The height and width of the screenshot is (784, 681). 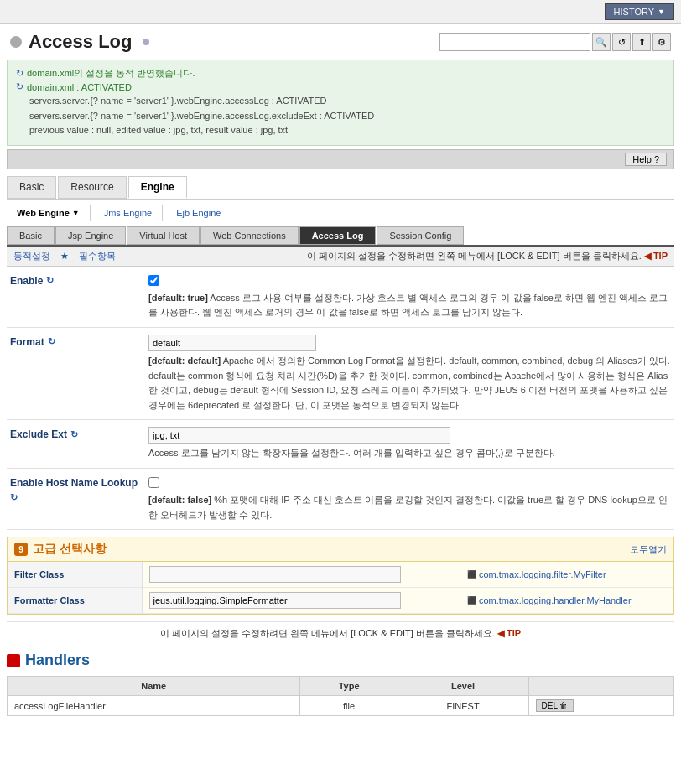 What do you see at coordinates (340, 12) in the screenshot?
I see `top-bar: HISTORY` at bounding box center [340, 12].